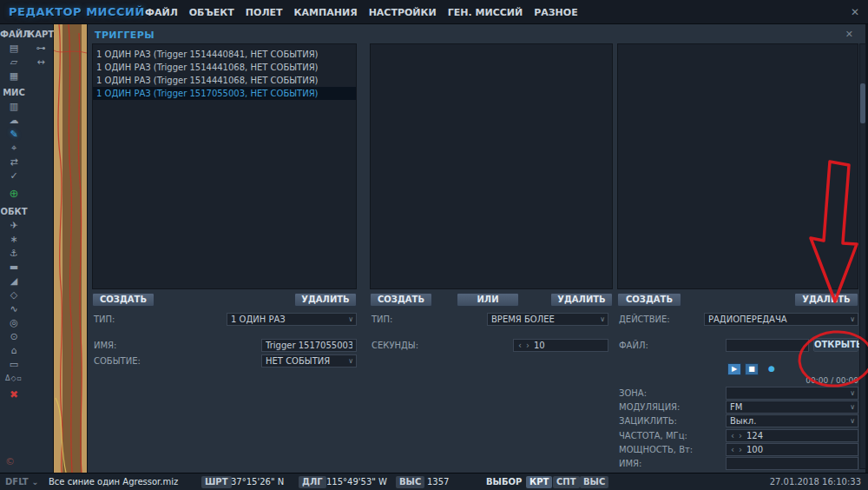 The image size is (868, 490). Describe the element at coordinates (123, 300) in the screenshot. I see `trigger-create-button: СОЗДАТЬ` at that location.